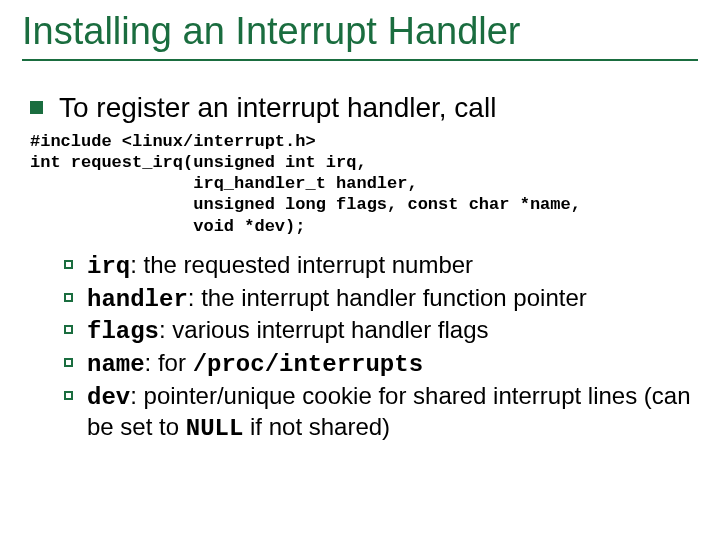 Image resolution: width=720 pixels, height=540 pixels. Describe the element at coordinates (138, 300) in the screenshot. I see `item-term: handler` at that location.